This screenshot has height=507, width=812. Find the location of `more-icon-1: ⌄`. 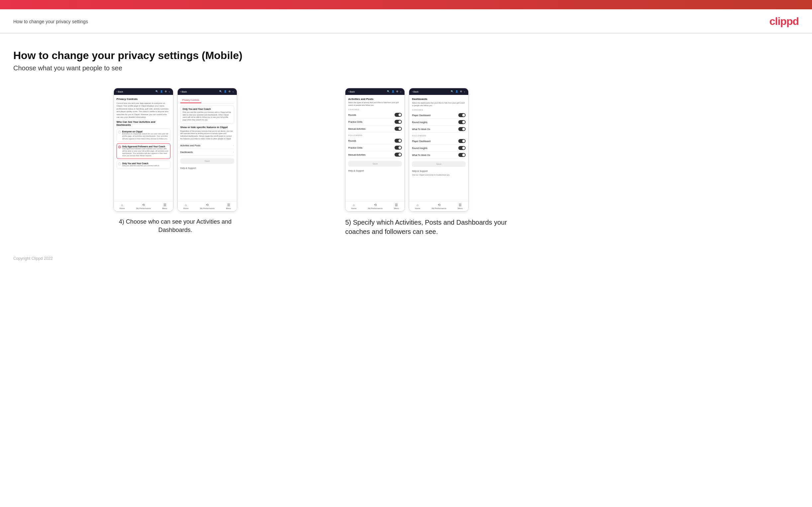

more-icon-1: ⌄ is located at coordinates (169, 92).